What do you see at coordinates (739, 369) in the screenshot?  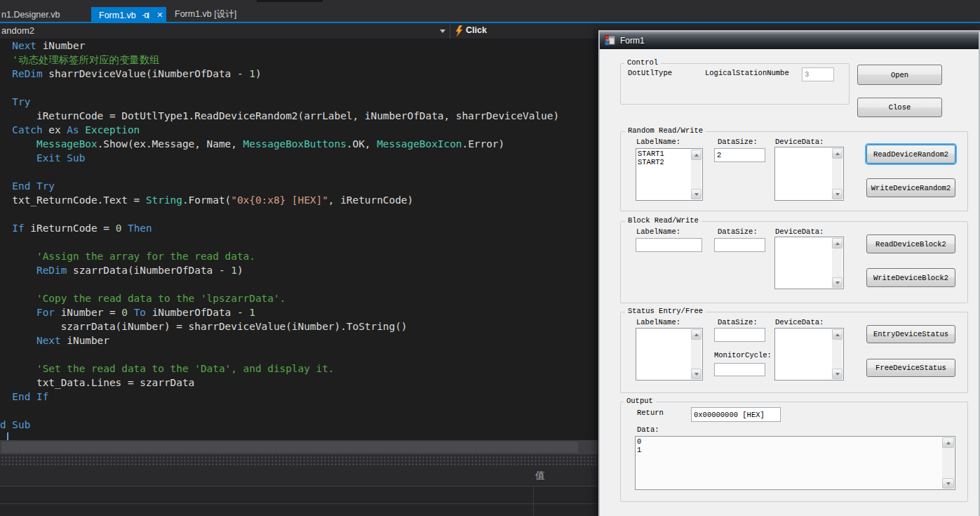 I see `monitorcycle-input` at bounding box center [739, 369].